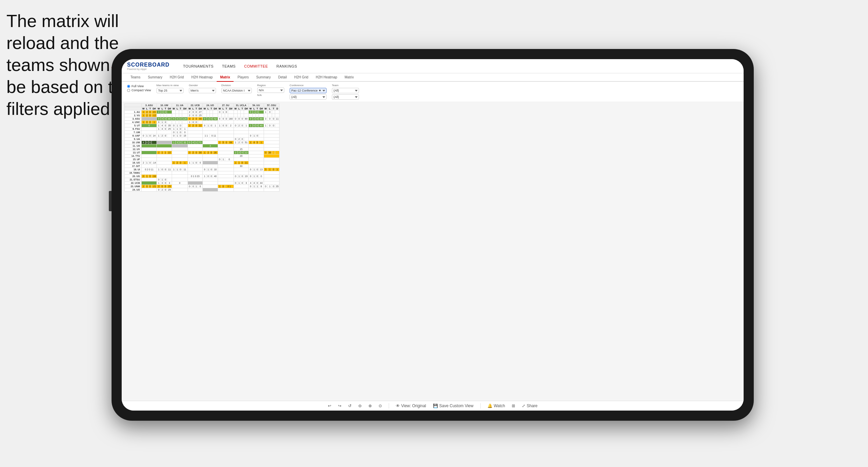 The width and height of the screenshot is (868, 467). Describe the element at coordinates (241, 166) in the screenshot. I see `cell-git-ucla: 30` at that location.